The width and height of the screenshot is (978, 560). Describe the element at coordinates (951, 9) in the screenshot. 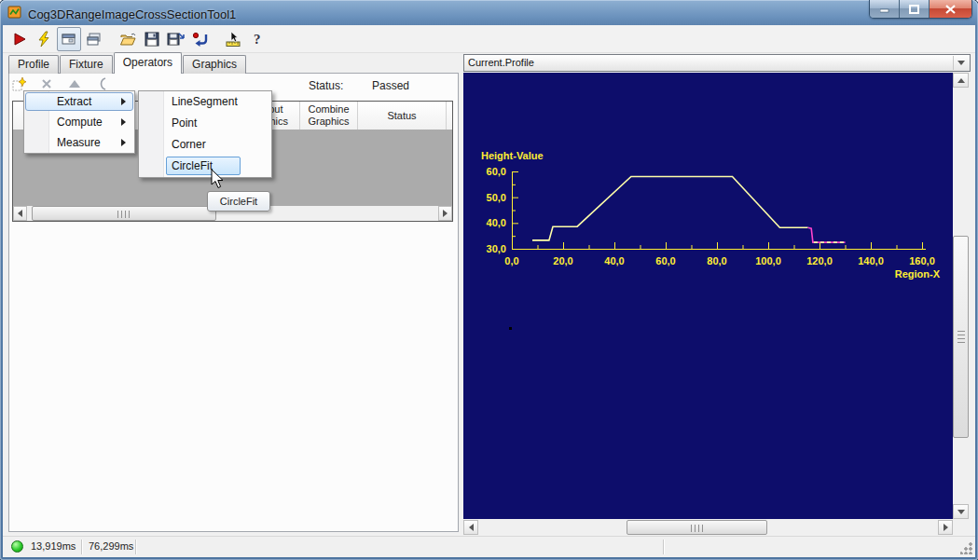

I see `close-icon` at that location.